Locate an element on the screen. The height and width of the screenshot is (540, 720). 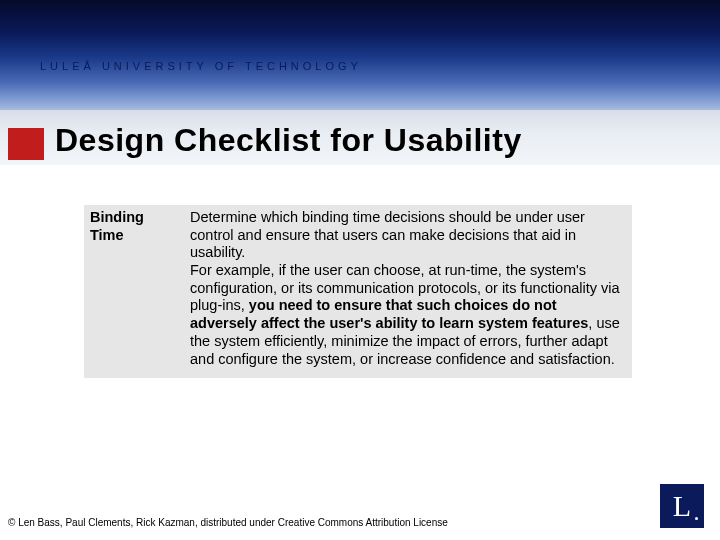
university-name: LULEÅ UNIVERSITY OF TECHNOLOGY is located at coordinates (201, 66).